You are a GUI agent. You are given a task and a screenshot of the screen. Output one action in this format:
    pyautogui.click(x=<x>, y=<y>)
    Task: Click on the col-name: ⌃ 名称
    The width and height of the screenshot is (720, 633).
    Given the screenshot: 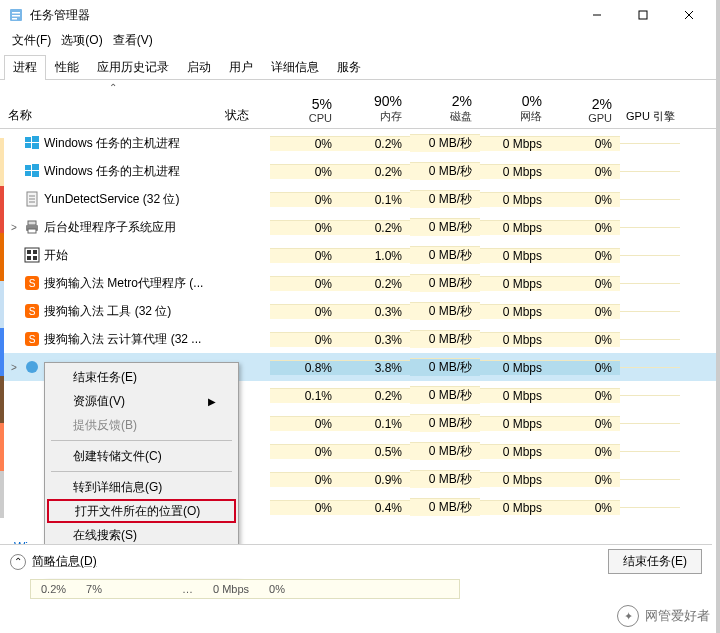 What is the action you would take?
    pyautogui.click(x=112, y=104)
    